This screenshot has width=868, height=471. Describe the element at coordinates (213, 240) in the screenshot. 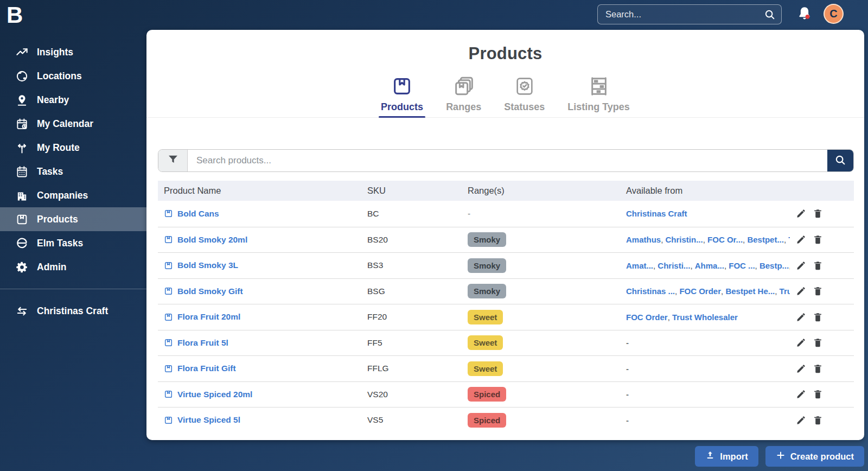

I see `product-link: Bold Smoky 20ml` at that location.